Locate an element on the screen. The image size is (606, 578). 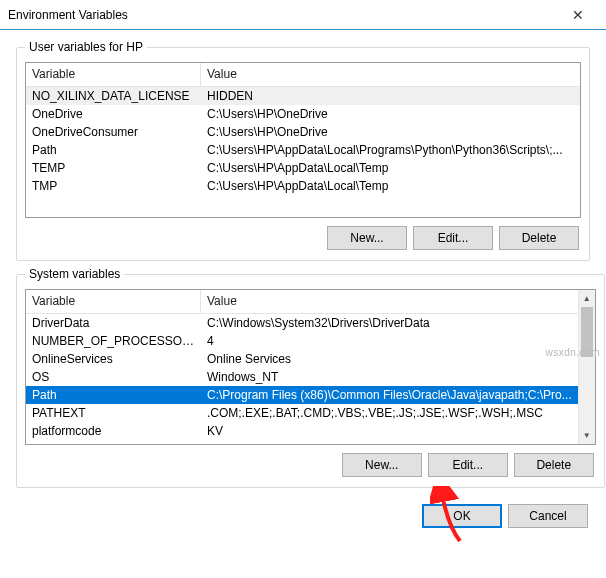
cell-value: C:\Program Files (x86)\Common Files\Orac… is located at coordinates (390, 395).